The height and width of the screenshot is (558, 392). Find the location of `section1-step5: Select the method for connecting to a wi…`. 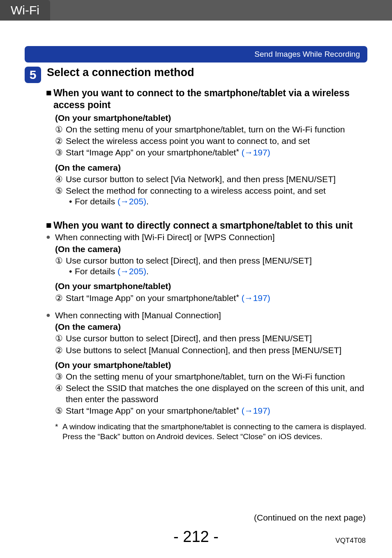

section1-step5: Select the method for connecting to a wi… is located at coordinates (217, 191).